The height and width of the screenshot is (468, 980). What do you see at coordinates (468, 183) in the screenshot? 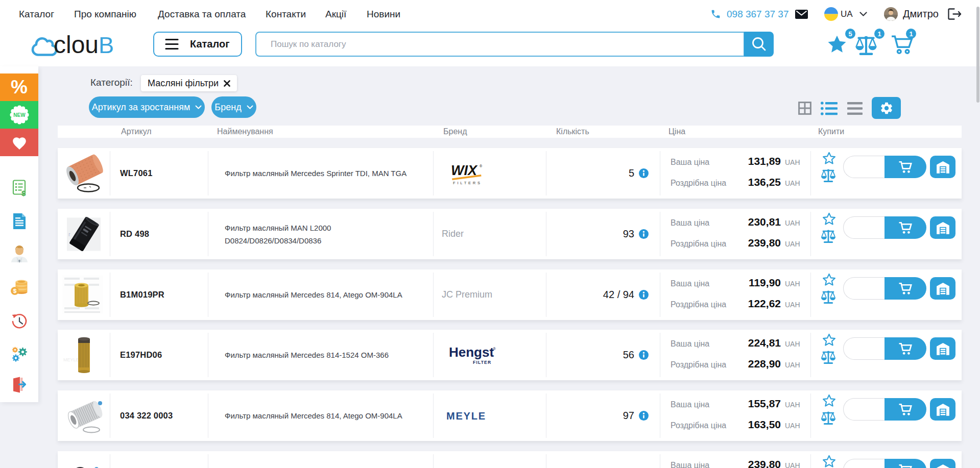
I see `svg-text: FILTERS` at bounding box center [468, 183].